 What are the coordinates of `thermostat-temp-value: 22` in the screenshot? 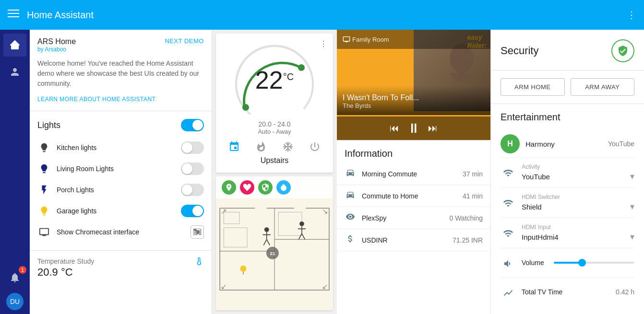 It's located at (269, 80).